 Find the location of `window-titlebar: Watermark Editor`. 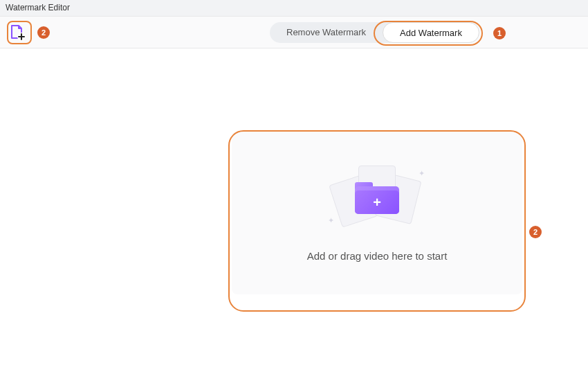

window-titlebar: Watermark Editor is located at coordinates (294, 8).